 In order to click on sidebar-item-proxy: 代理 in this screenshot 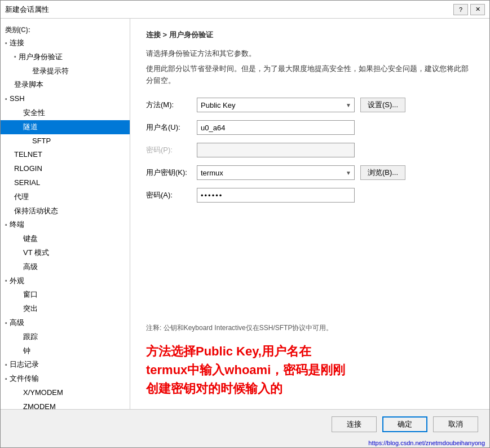, I will do `click(65, 197)`.